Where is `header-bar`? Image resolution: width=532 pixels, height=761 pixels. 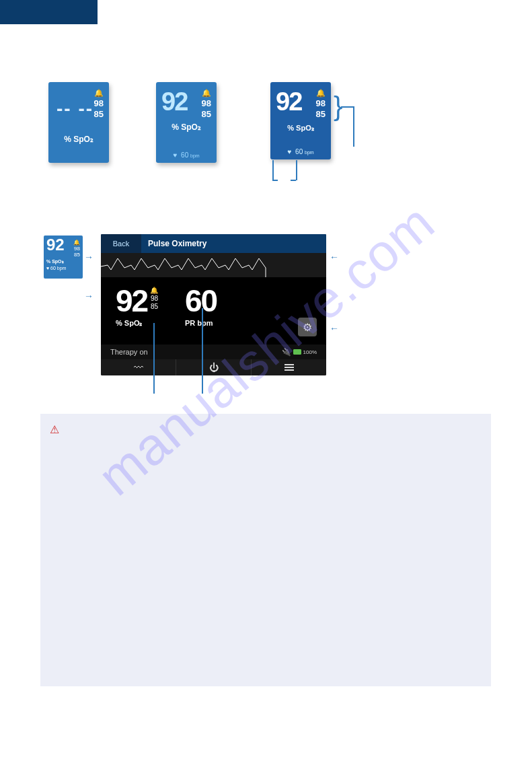
header-bar is located at coordinates (48, 12).